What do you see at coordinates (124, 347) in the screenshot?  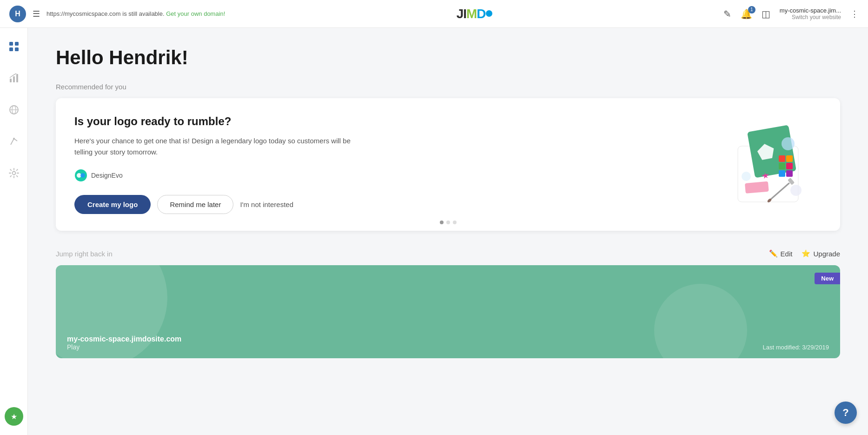 I see `website-play: Play` at bounding box center [124, 347].